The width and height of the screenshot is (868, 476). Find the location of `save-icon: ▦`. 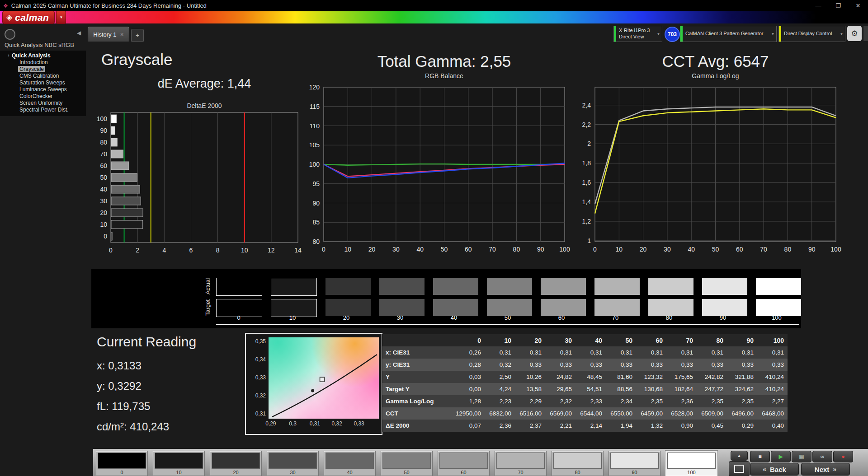

save-icon: ▦ is located at coordinates (801, 457).